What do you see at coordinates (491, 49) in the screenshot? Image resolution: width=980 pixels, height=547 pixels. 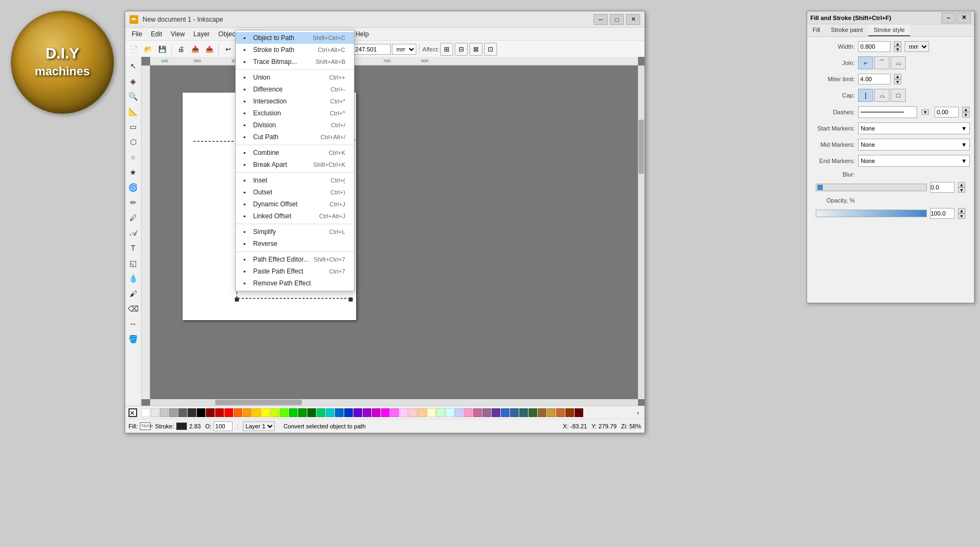 I see `affect-btn-4: ⊡` at bounding box center [491, 49].